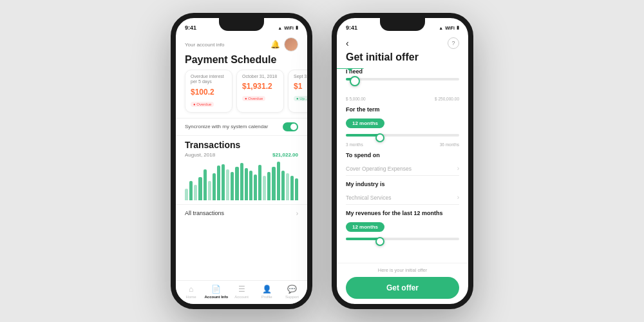  Describe the element at coordinates (402, 283) in the screenshot. I see `offer-footer: Here is your initial offer Get offer` at that location.